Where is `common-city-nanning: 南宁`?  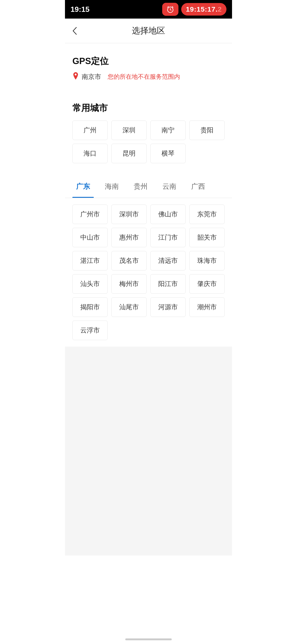 common-city-nanning: 南宁 is located at coordinates (168, 130).